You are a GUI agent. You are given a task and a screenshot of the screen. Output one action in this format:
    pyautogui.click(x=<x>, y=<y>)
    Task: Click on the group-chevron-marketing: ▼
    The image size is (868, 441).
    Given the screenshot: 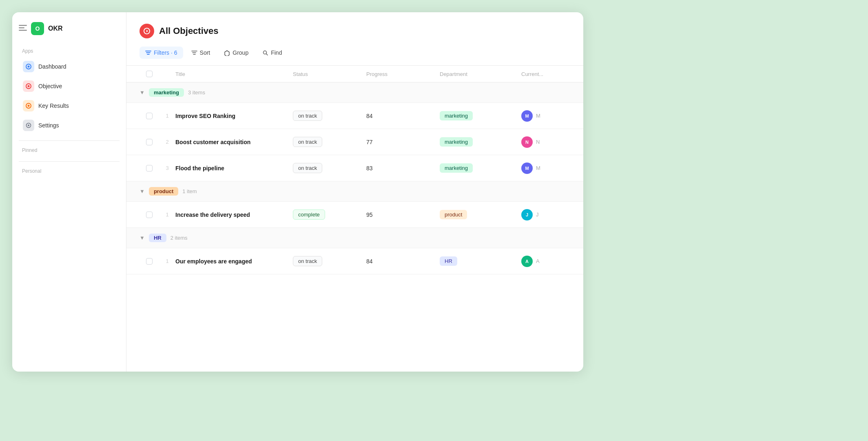 What is the action you would take?
    pyautogui.click(x=142, y=92)
    